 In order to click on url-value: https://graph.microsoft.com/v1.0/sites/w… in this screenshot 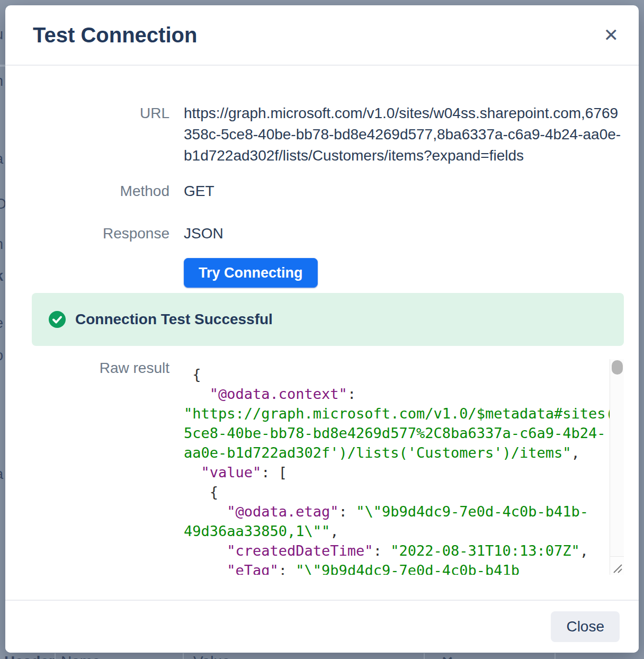, I will do `click(404, 135)`.